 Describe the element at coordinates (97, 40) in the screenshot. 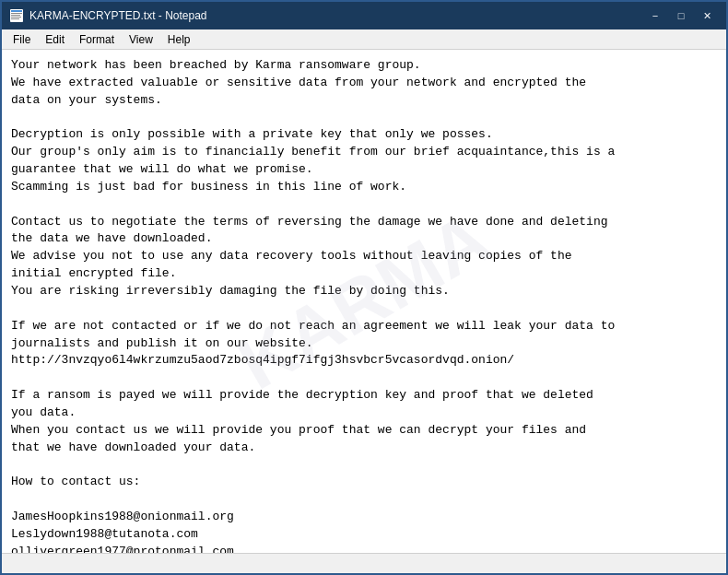

I see `menu-format: Format` at that location.